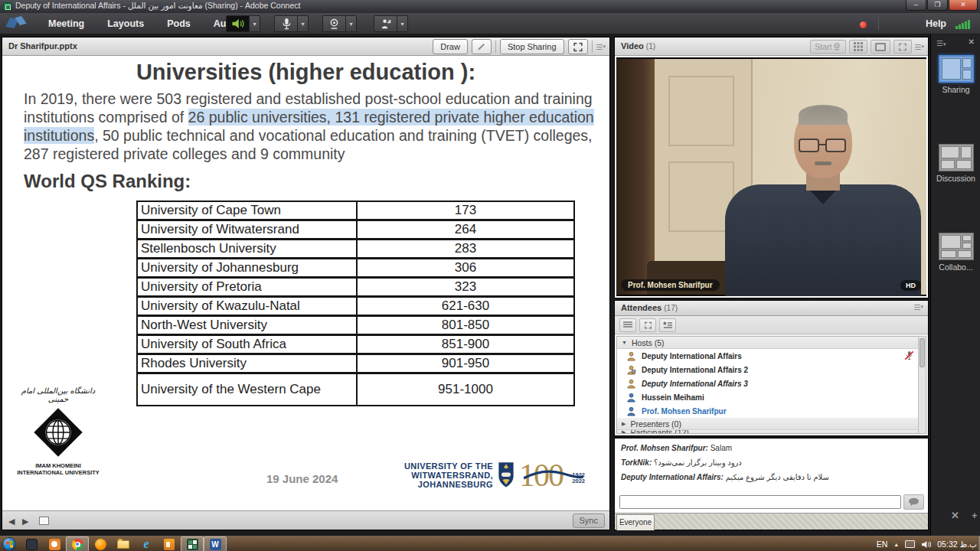 The width and height of the screenshot is (980, 551). I want to click on video-pod-header: Video (1) Start, so click(772, 47).